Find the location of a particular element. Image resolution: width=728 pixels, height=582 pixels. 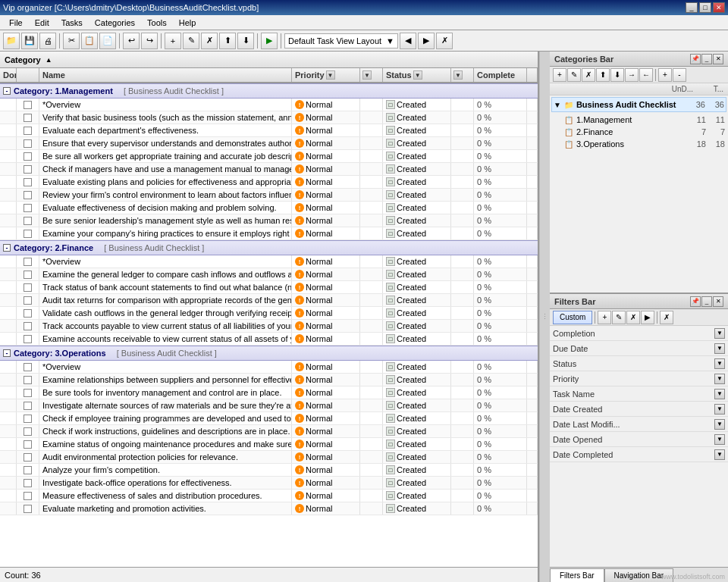

task-row: Audit environmental protection policies … is located at coordinates (268, 458).